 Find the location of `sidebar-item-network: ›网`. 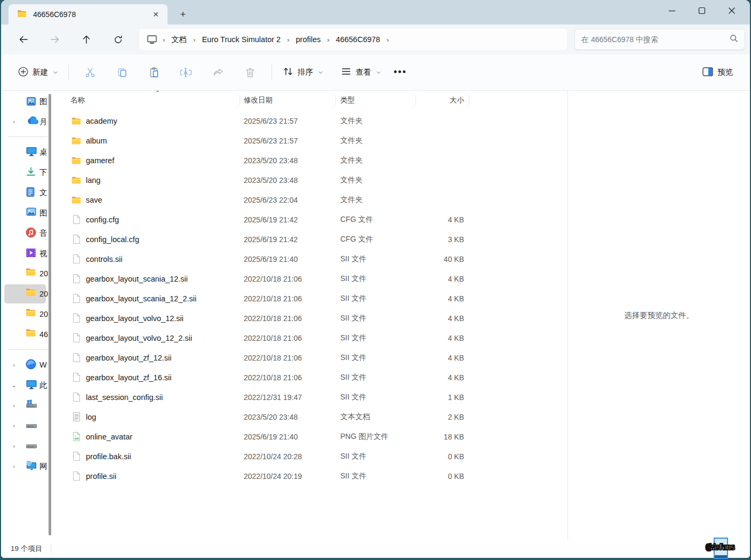

sidebar-item-network: ›网 is located at coordinates (28, 466).